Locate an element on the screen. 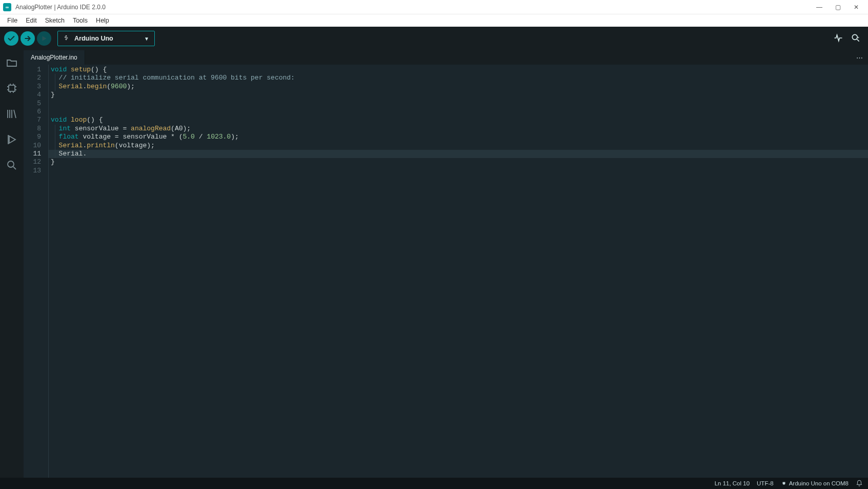  tab-label: AnalogPlotter.ino is located at coordinates (54, 57).